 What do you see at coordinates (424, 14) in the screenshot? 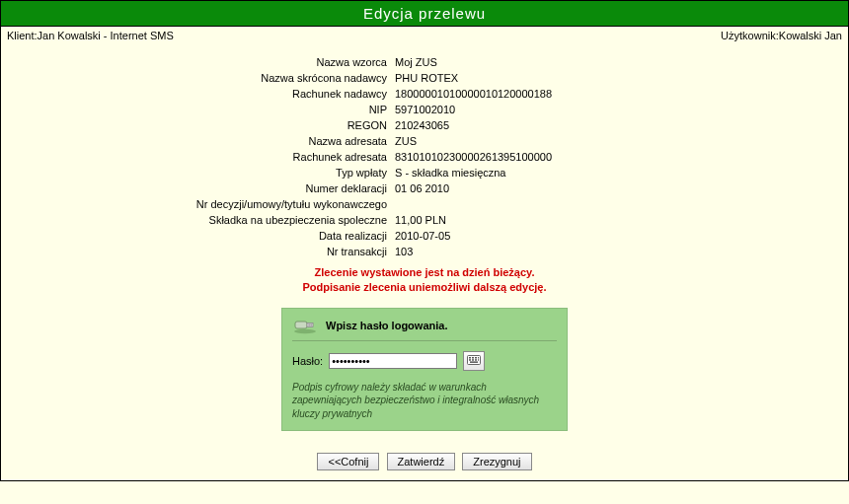
I see `page-title: Edycja przelewu` at bounding box center [424, 14].